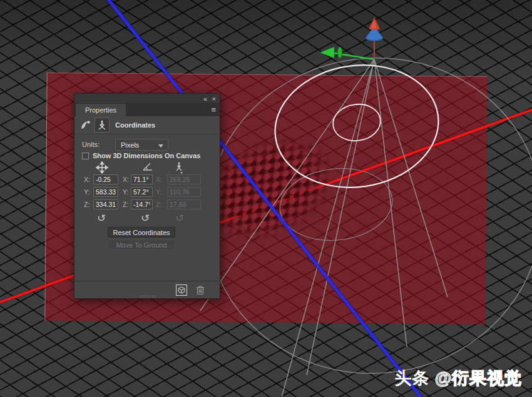 The image size is (532, 397). Describe the element at coordinates (412, 378) in the screenshot. I see `watermark-brand: 头条` at that location.